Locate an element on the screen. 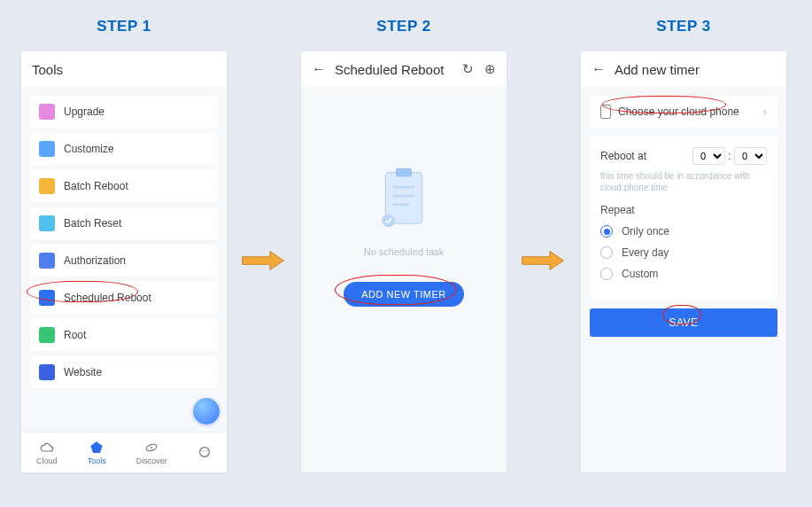  tool-item-customize: Customize is located at coordinates (124, 149).